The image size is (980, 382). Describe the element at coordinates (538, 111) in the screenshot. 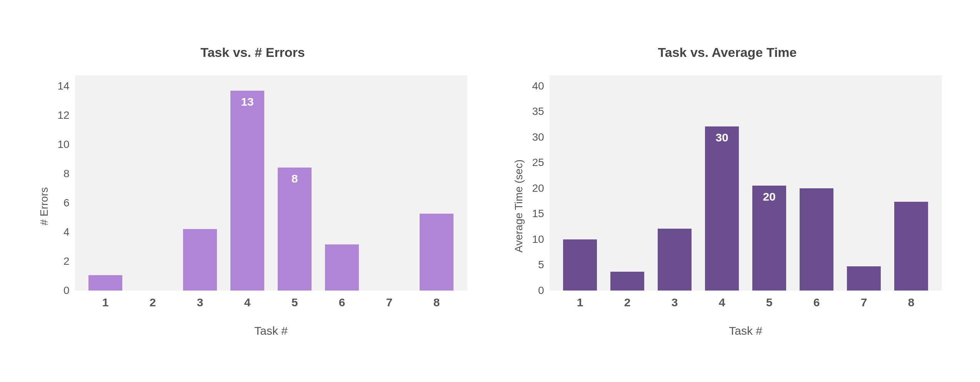

I see `y-tick: 35` at that location.